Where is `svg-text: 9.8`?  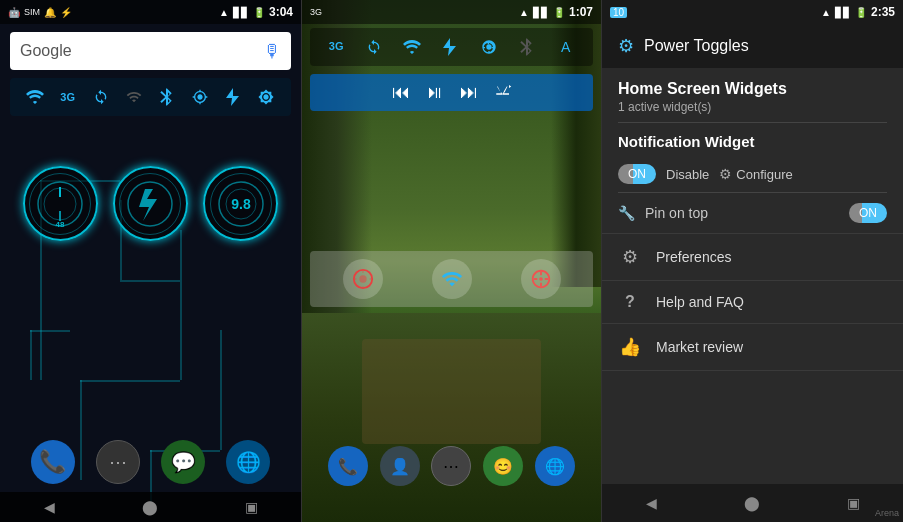 svg-text: 9.8 is located at coordinates (241, 204).